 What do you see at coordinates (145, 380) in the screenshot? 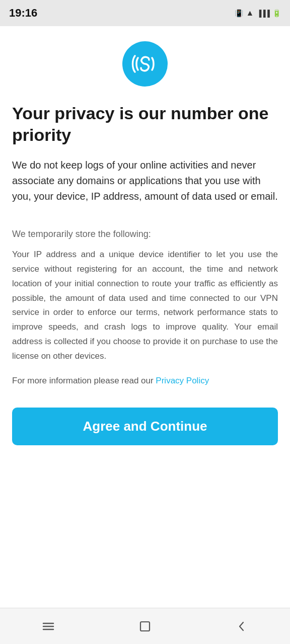
I see `privacy-link-line: For more information please read our Pri…` at bounding box center [145, 380].